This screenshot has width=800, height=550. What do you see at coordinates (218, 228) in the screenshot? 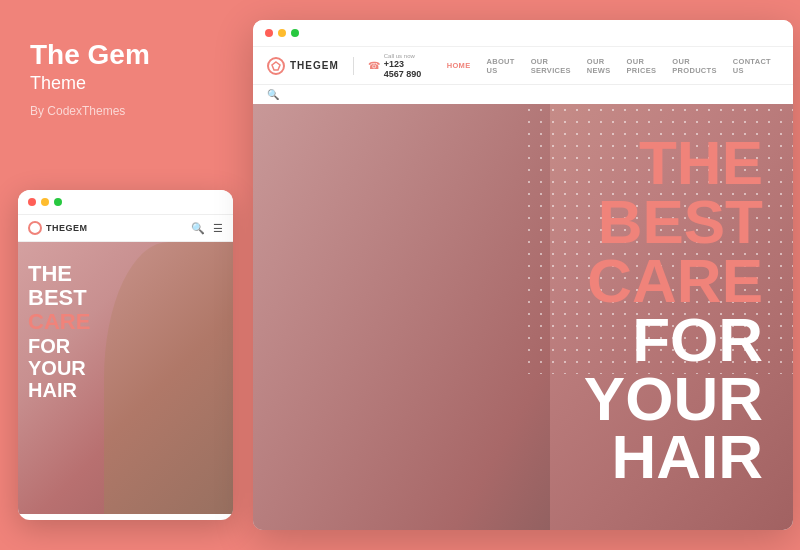
I see `menu-icon: ☰` at bounding box center [218, 228].